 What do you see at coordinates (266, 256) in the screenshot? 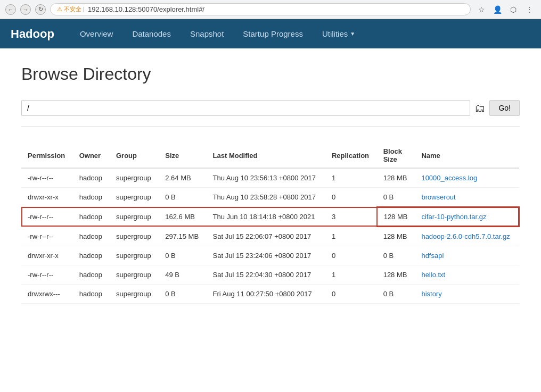
I see `cell-last-modified: Sat Jul 15 23:24:06 +0800 2017` at bounding box center [266, 256].